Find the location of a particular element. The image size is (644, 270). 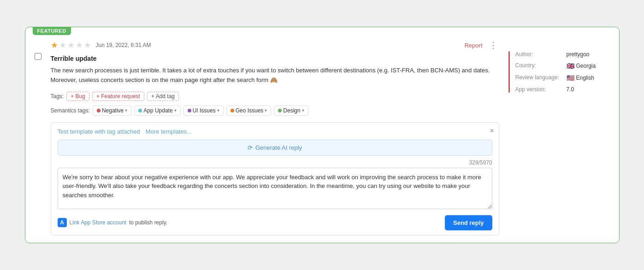

review-body: The new search processes is just terribl… is located at coordinates (275, 76).